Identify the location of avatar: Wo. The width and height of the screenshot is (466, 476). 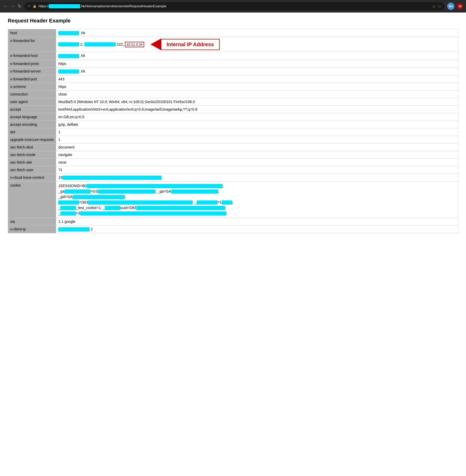
(451, 6).